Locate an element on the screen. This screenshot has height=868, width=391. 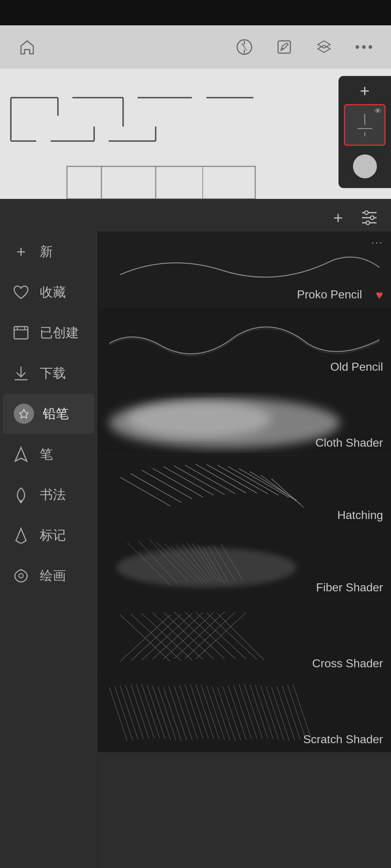
compass-button is located at coordinates (244, 47).